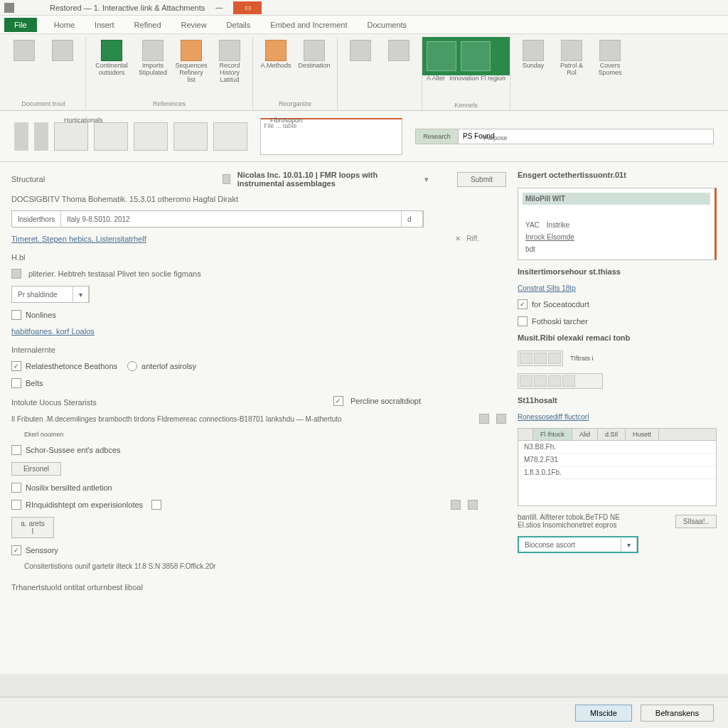 This screenshot has height=728, width=728. What do you see at coordinates (41, 136) in the screenshot?
I see `thumb-prev2` at bounding box center [41, 136].